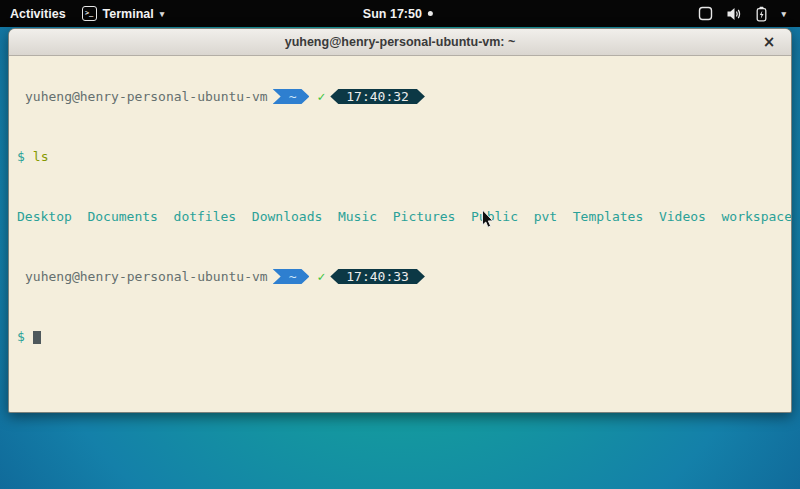 The height and width of the screenshot is (489, 800). Describe the element at coordinates (398, 14) in the screenshot. I see `clock-button: Sun 17:50` at that location.